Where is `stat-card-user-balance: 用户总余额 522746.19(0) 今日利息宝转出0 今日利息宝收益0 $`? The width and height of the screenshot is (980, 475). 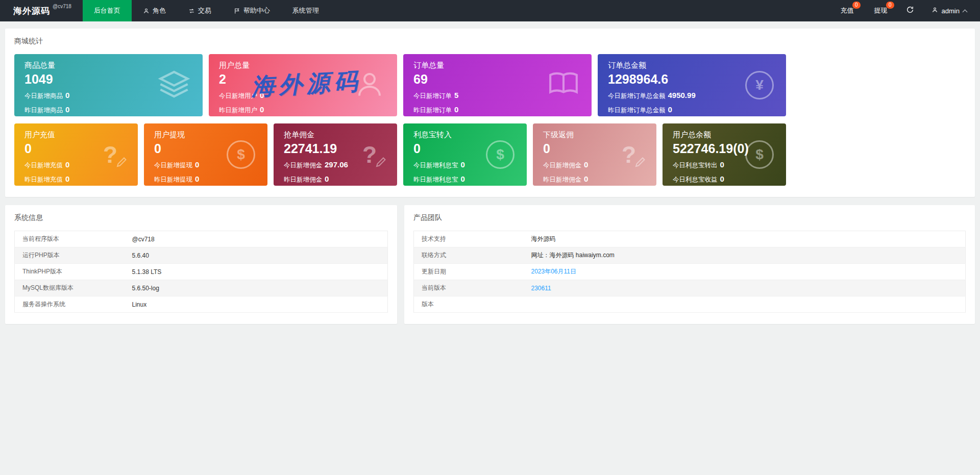 stat-card-user-balance: 用户总余额 522746.19(0) 今日利息宝转出0 今日利息宝收益0 $ is located at coordinates (724, 155).